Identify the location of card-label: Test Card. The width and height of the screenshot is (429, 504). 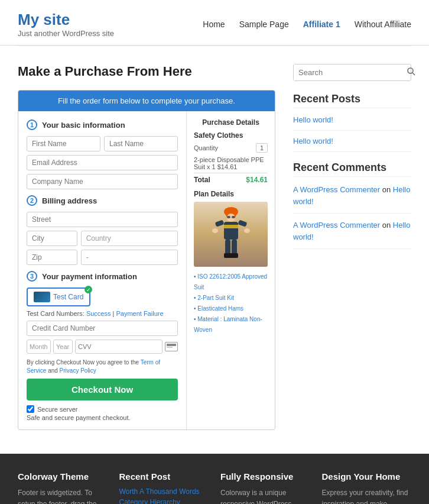
(69, 297).